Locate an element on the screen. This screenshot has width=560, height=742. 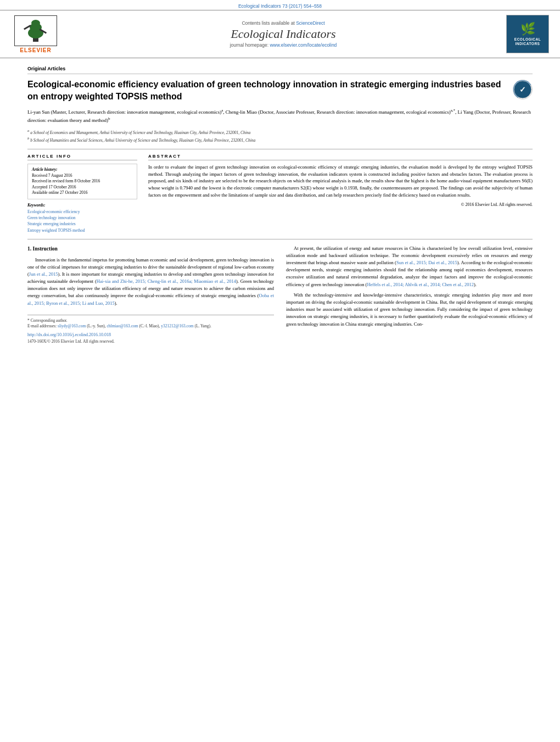
elsevier-tree-svg is located at coordinates (36, 31).